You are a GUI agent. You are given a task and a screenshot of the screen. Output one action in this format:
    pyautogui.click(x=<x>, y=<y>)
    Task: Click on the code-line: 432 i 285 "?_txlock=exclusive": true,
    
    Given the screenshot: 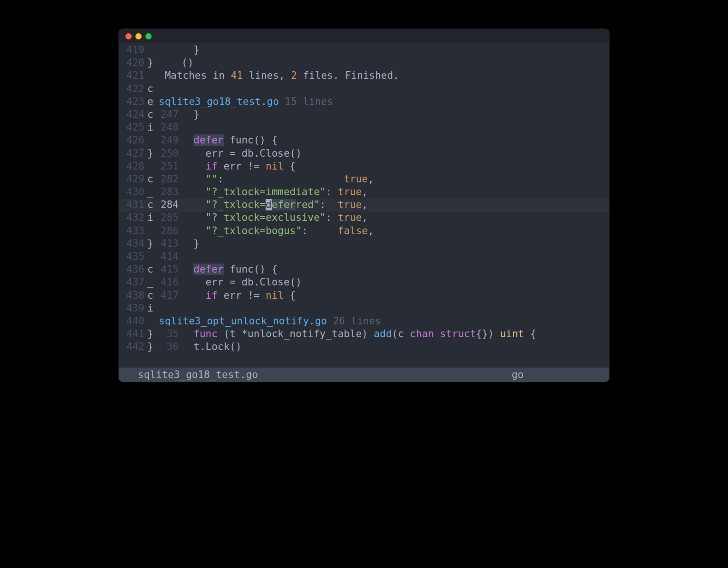 What is the action you would take?
    pyautogui.click(x=364, y=218)
    